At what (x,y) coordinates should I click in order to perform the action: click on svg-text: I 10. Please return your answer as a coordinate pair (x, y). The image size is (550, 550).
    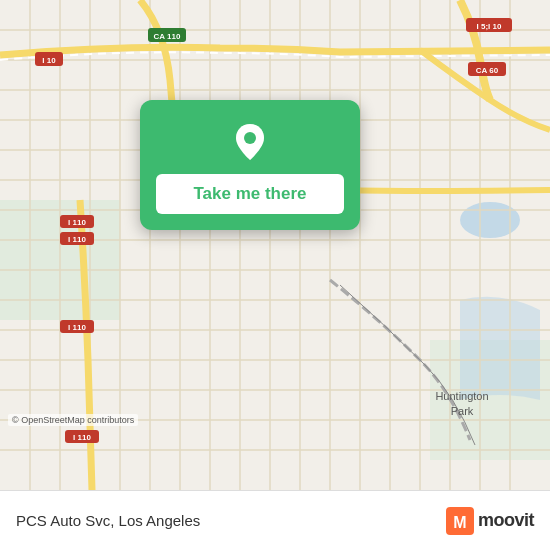
    Looking at the image, I should click on (49, 60).